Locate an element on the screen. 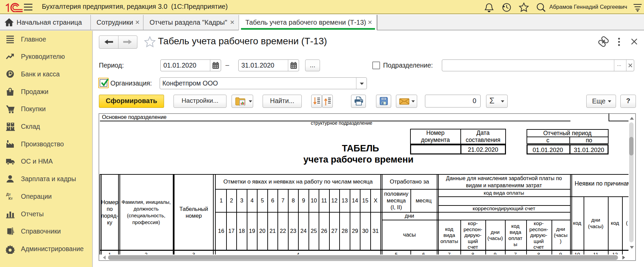 Image resolution: width=644 pixels, height=267 pixels. svg-text: Основное подразделение is located at coordinates (134, 117).